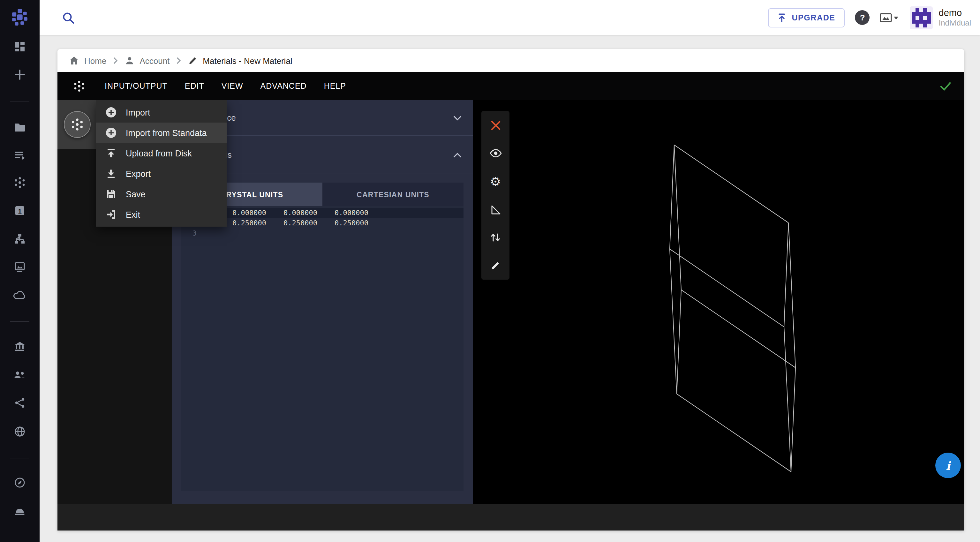  I want to click on exit-icon, so click(111, 215).